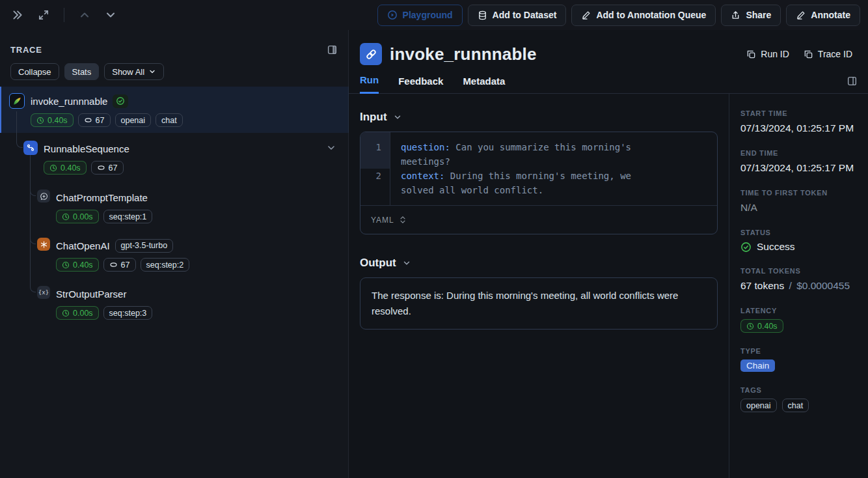 This screenshot has height=478, width=868. I want to click on chain-link-icon, so click(371, 54).